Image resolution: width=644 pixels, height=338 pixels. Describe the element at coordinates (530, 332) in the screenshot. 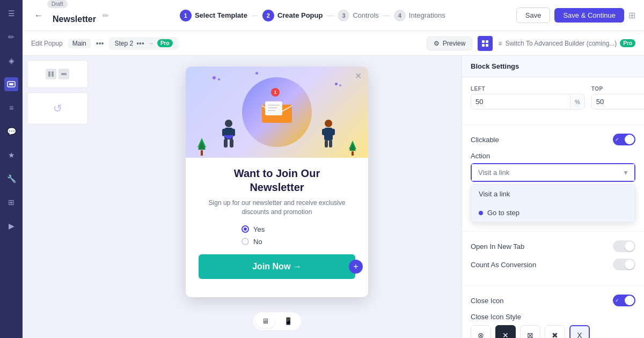

I see `close-style-box-x: ⊠` at that location.